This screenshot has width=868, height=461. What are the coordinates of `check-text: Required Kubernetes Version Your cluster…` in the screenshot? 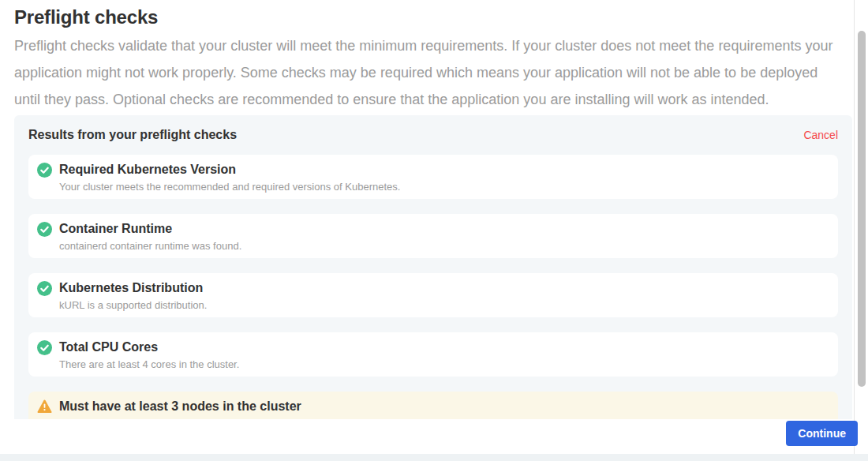 It's located at (230, 177).